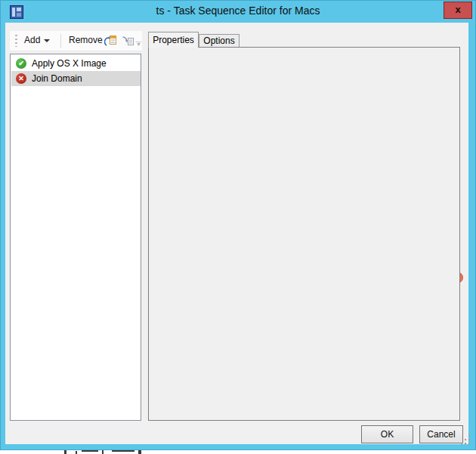 The image size is (476, 454). I want to click on ok-button: OK, so click(387, 434).